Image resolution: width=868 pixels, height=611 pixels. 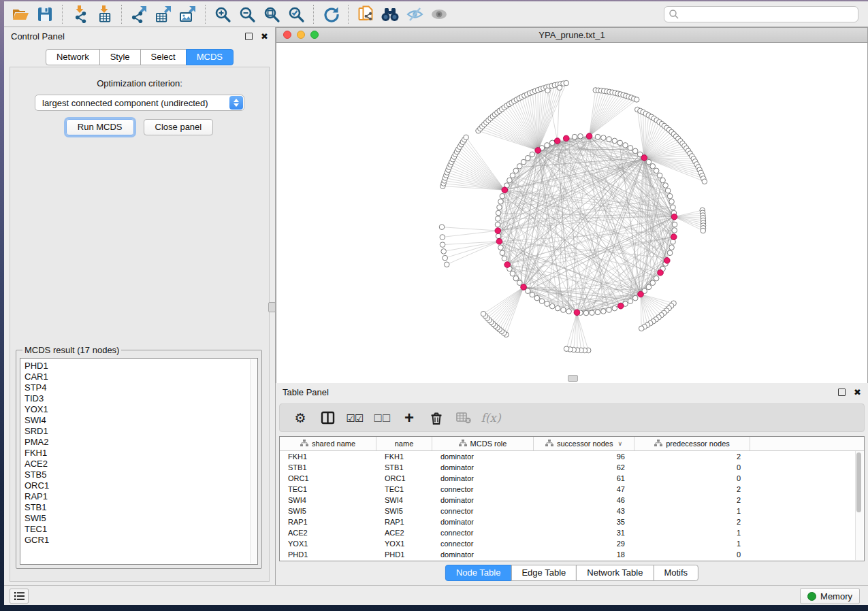 What do you see at coordinates (141, 475) in the screenshot?
I see `mcds-list-item: STB5` at bounding box center [141, 475].